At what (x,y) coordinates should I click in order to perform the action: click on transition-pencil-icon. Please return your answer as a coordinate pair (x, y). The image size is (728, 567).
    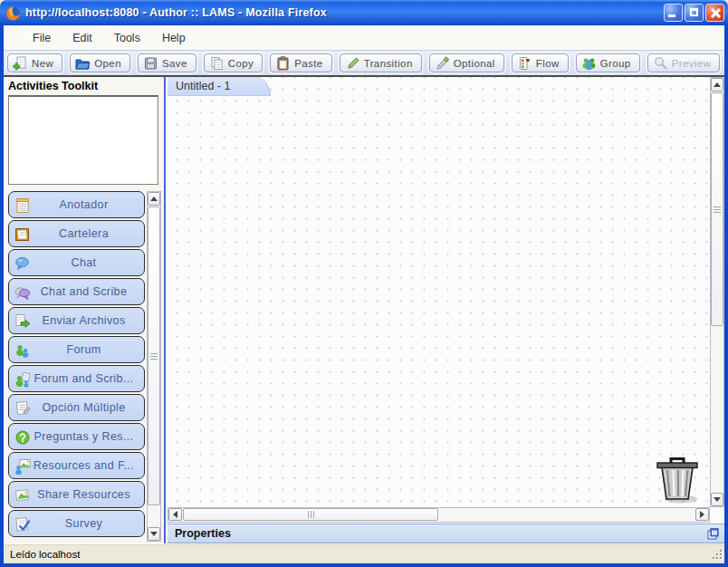
    Looking at the image, I should click on (353, 63).